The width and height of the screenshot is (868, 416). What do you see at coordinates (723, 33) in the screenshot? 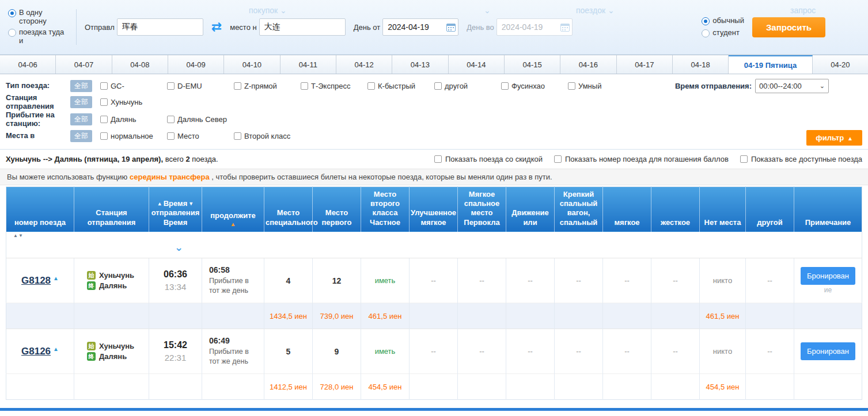
I see `student-passenger-radio: студент` at bounding box center [723, 33].